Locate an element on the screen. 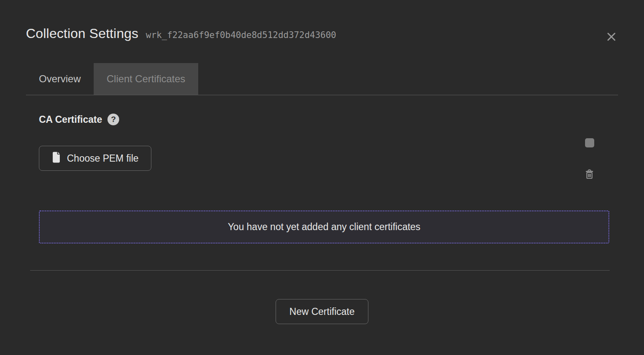 The image size is (644, 355). workspace-id: wrk_f22aa6f9ef0b40de8d512dd372d43600 is located at coordinates (241, 35).